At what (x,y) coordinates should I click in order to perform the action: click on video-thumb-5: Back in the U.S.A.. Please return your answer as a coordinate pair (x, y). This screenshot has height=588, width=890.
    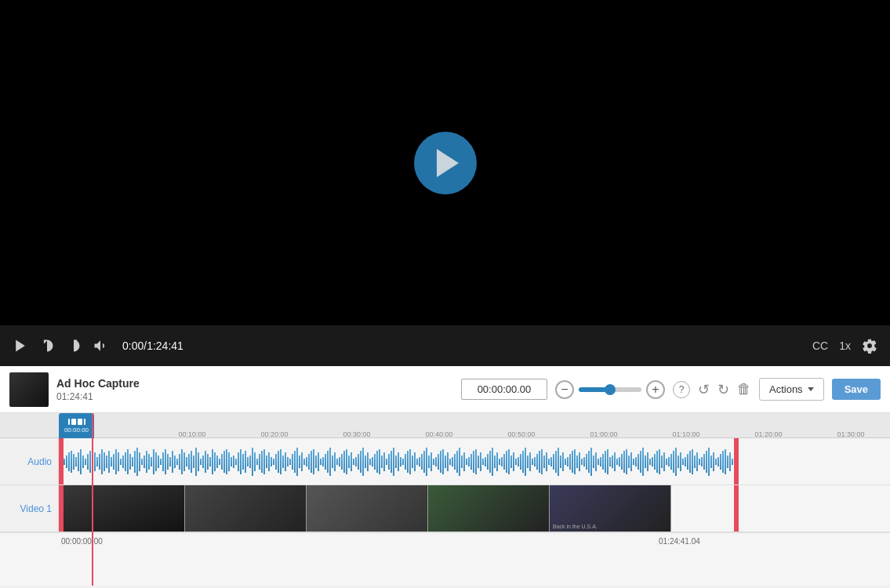
    Looking at the image, I should click on (610, 508).